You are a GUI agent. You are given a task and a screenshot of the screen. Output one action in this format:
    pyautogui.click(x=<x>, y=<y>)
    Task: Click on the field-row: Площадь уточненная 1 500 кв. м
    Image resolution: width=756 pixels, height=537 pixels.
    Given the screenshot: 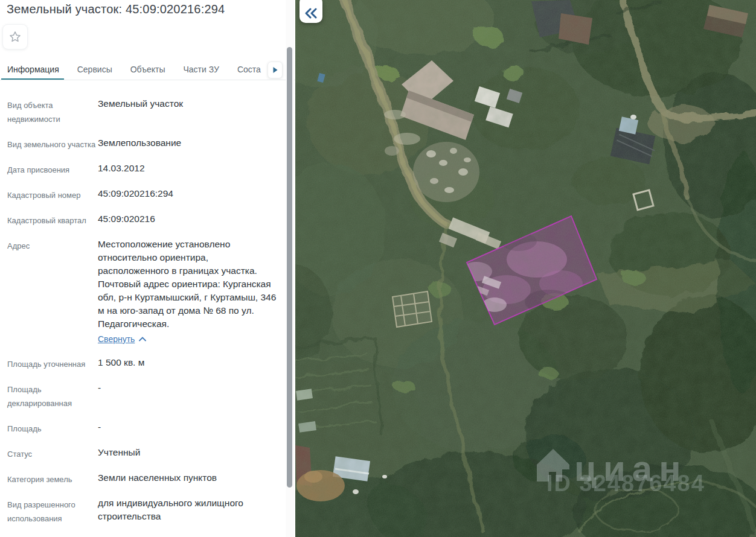 What is the action you would take?
    pyautogui.click(x=146, y=363)
    